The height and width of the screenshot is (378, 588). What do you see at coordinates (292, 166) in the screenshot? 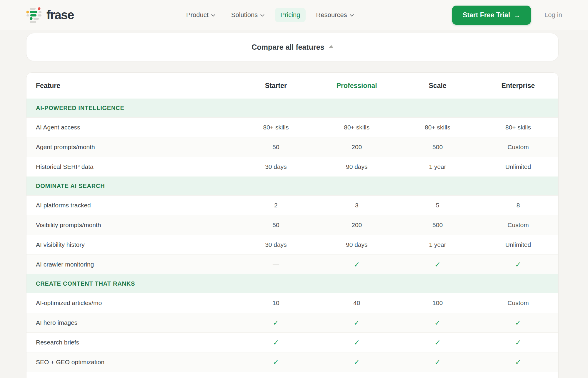
I see `table-row: Historical SERP data30 days90 days1 year…` at bounding box center [292, 166].